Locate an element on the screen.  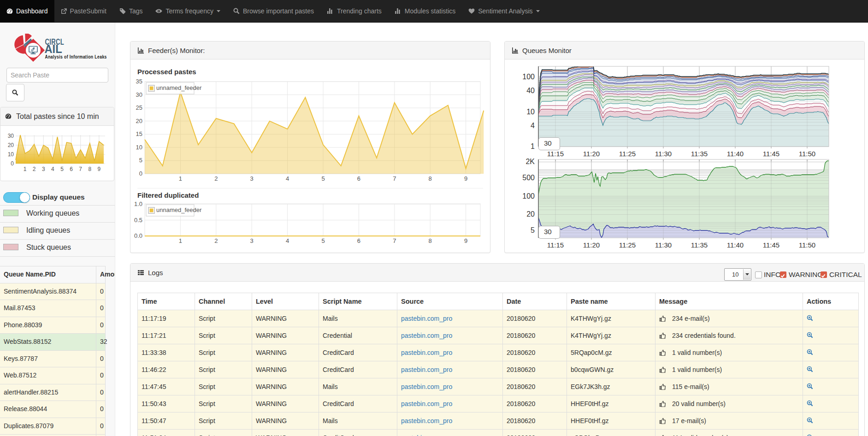
svg-text: 11:25 is located at coordinates (627, 245).